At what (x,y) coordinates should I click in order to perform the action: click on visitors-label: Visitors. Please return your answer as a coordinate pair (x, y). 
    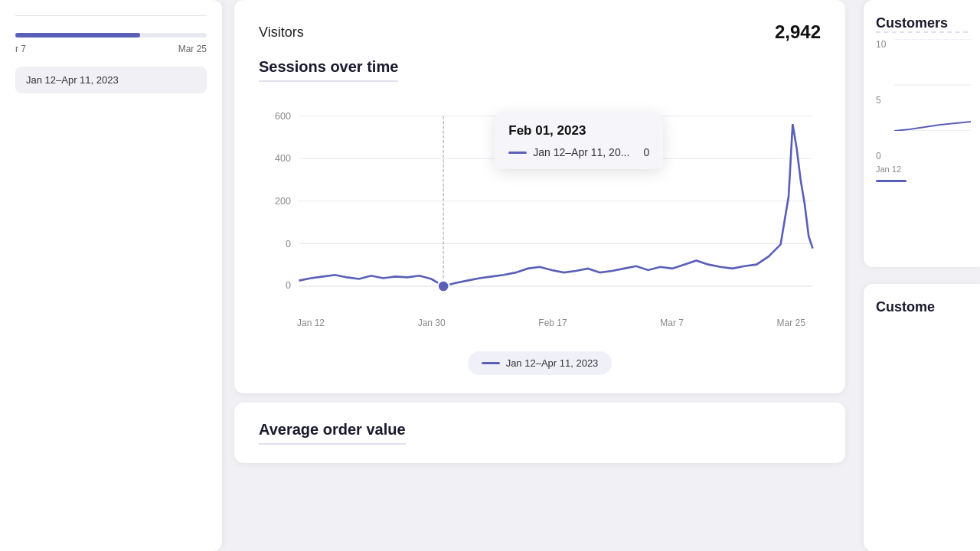
    Looking at the image, I should click on (282, 32).